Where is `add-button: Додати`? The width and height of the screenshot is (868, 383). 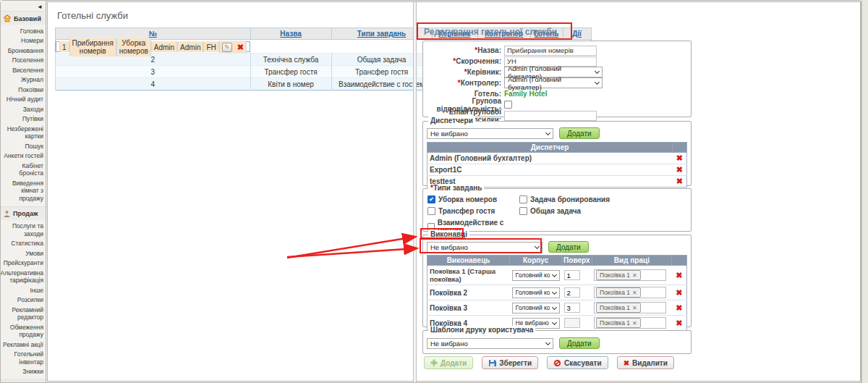
add-button: Додати is located at coordinates (448, 363).